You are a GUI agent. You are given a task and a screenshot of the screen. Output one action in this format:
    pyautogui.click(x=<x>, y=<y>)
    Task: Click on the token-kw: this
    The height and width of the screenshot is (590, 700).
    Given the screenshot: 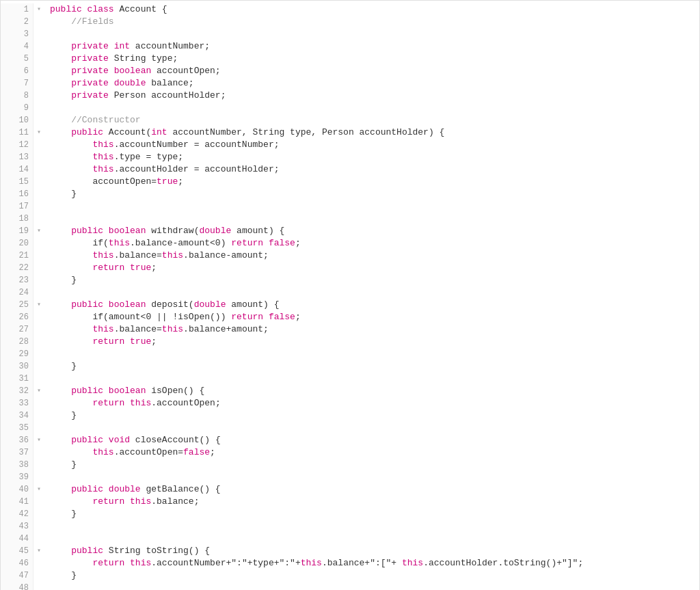 What is the action you would take?
    pyautogui.click(x=312, y=563)
    